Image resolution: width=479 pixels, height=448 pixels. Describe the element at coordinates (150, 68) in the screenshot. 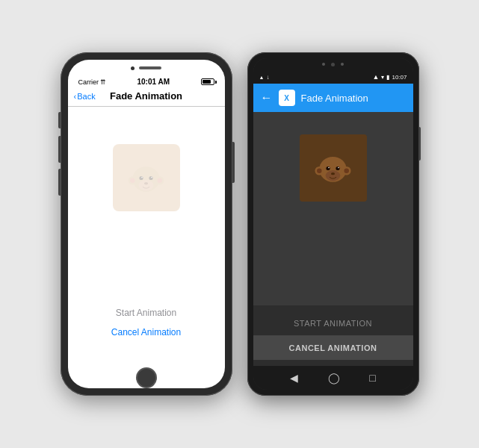

I see `ios-speaker` at that location.